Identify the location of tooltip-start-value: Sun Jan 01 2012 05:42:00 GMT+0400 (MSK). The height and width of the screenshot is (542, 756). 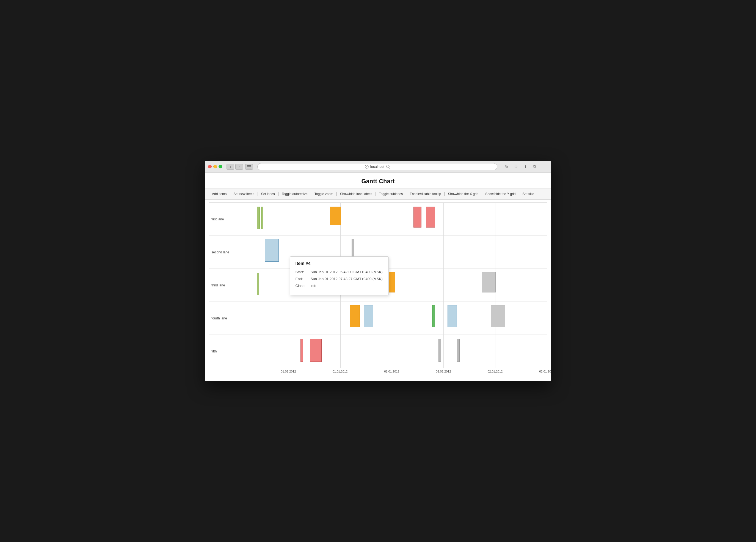
(347, 272).